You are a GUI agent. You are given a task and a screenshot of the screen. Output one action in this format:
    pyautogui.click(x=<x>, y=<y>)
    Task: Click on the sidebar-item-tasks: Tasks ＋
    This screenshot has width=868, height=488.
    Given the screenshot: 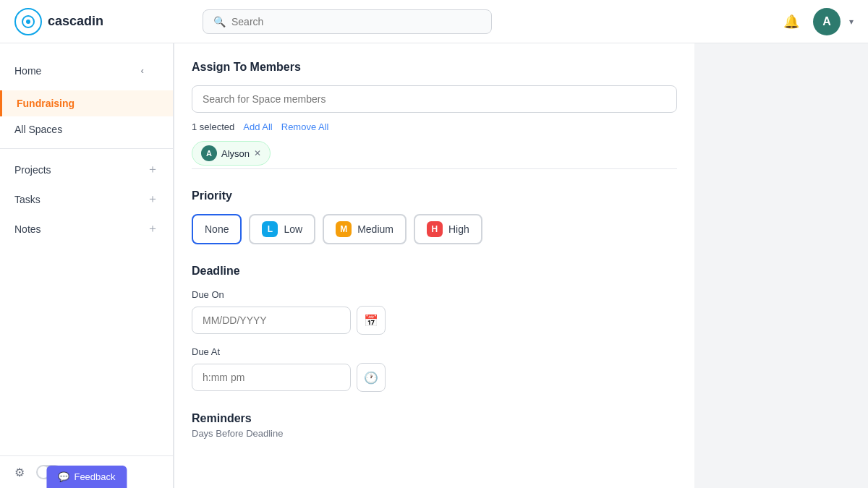 What is the action you would take?
    pyautogui.click(x=87, y=200)
    